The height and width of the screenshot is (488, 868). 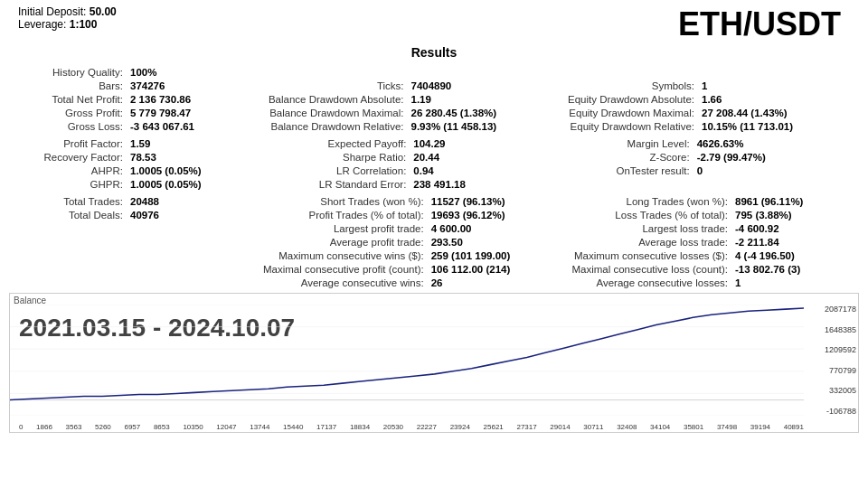 I want to click on table-value-cell: 8961 (96.11%), so click(x=796, y=201).